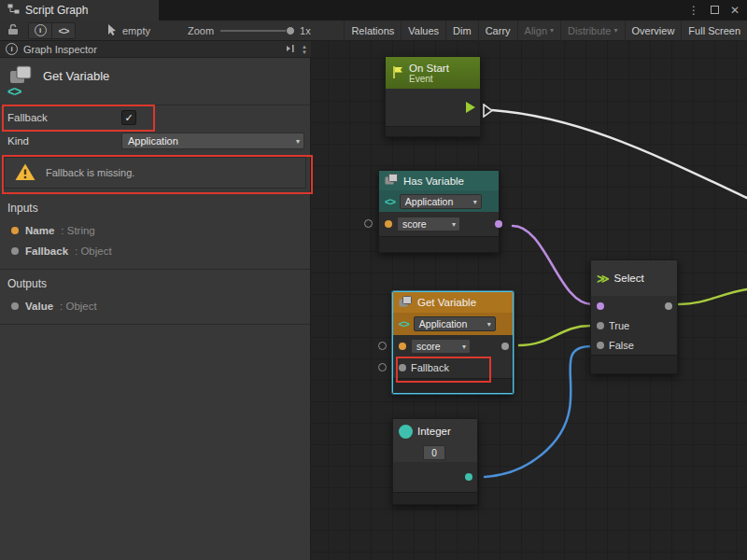  Describe the element at coordinates (553, 265) in the screenshot. I see `wire-hasvariable-select` at that location.